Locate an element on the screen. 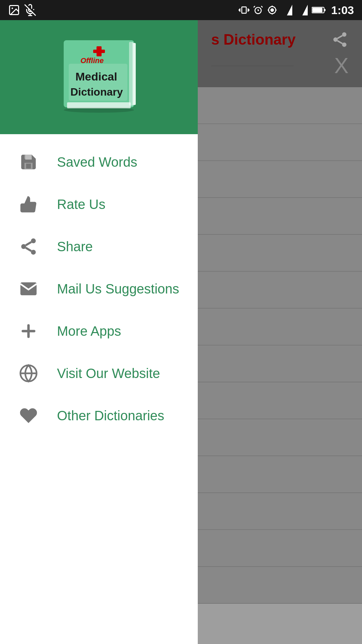 The height and width of the screenshot is (644, 362). vibrate-icon is located at coordinates (244, 10).